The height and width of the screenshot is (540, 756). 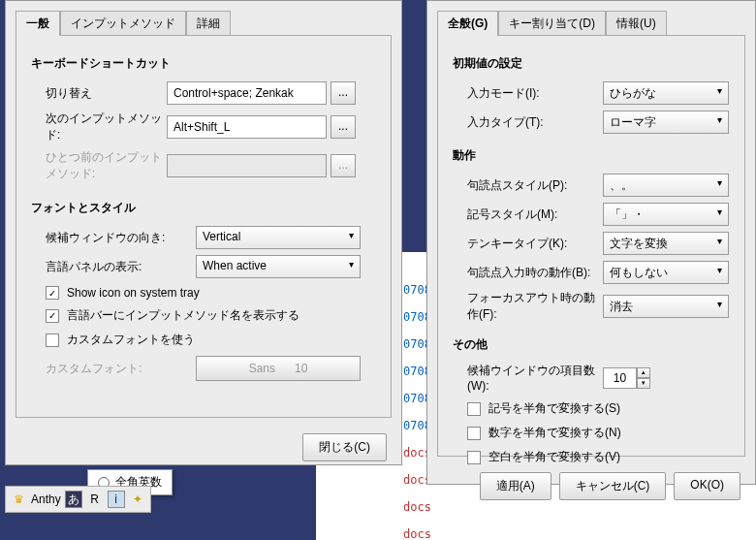 What do you see at coordinates (636, 23) in the screenshot?
I see `tab-info: 情報(U)` at bounding box center [636, 23].